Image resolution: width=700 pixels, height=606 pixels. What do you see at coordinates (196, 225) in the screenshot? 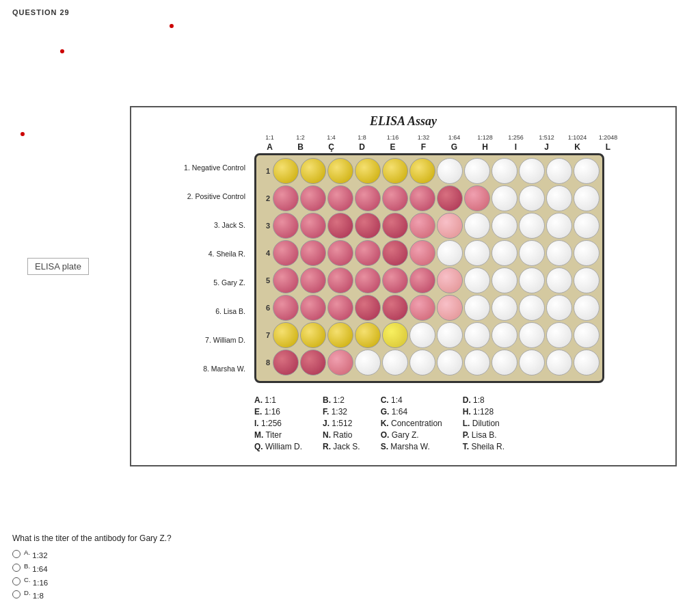
I see `row-label-3: 3. Jack S.` at bounding box center [196, 225].